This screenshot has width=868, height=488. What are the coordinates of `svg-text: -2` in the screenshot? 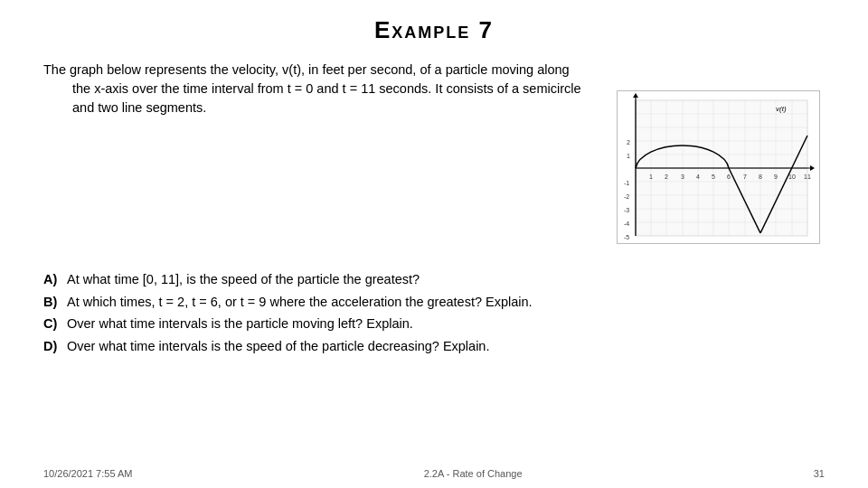 It's located at (627, 197).